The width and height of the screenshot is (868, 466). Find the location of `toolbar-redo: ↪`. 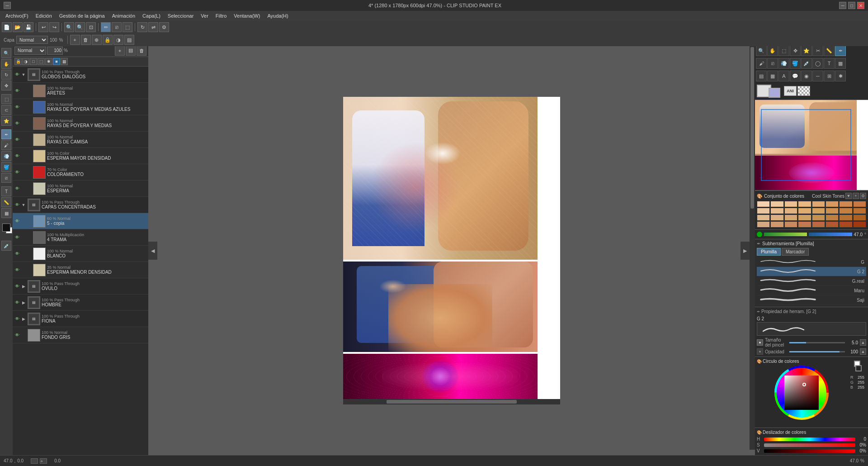

toolbar-redo: ↪ is located at coordinates (54, 27).